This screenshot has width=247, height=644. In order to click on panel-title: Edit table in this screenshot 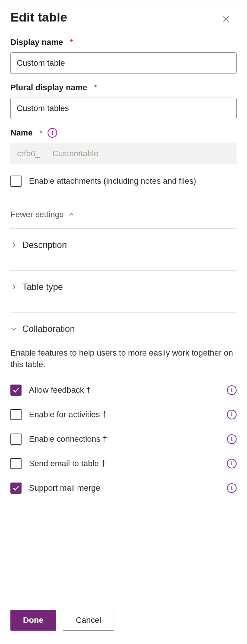, I will do `click(39, 17)`.